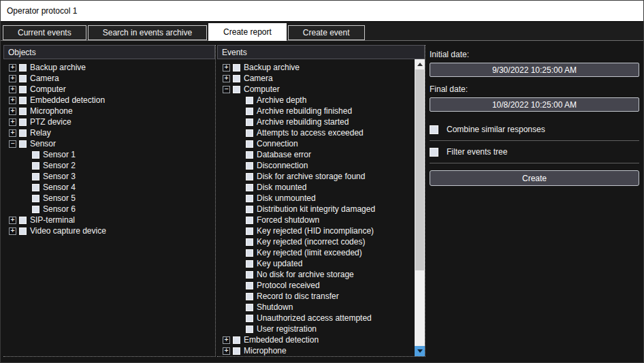  What do you see at coordinates (109, 133) in the screenshot?
I see `tree-node: +Relay` at bounding box center [109, 133].